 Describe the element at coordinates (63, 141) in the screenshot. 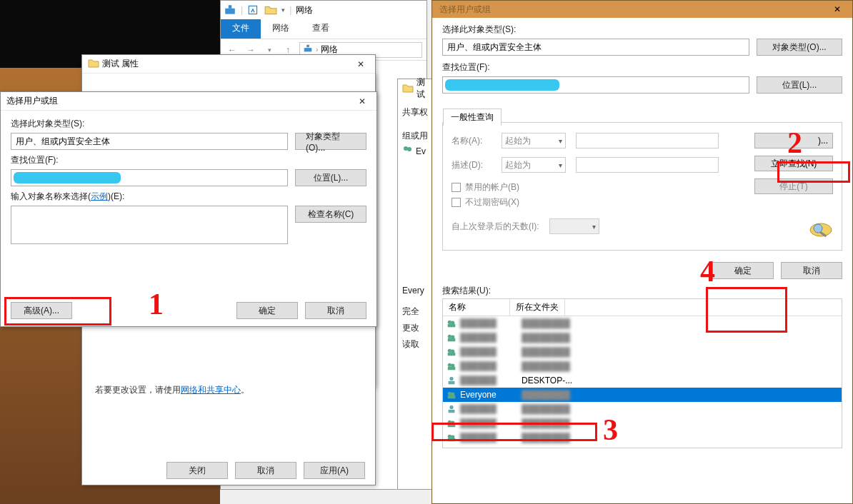

I see `object-type-value: 用户、组或内置安全主体` at that location.